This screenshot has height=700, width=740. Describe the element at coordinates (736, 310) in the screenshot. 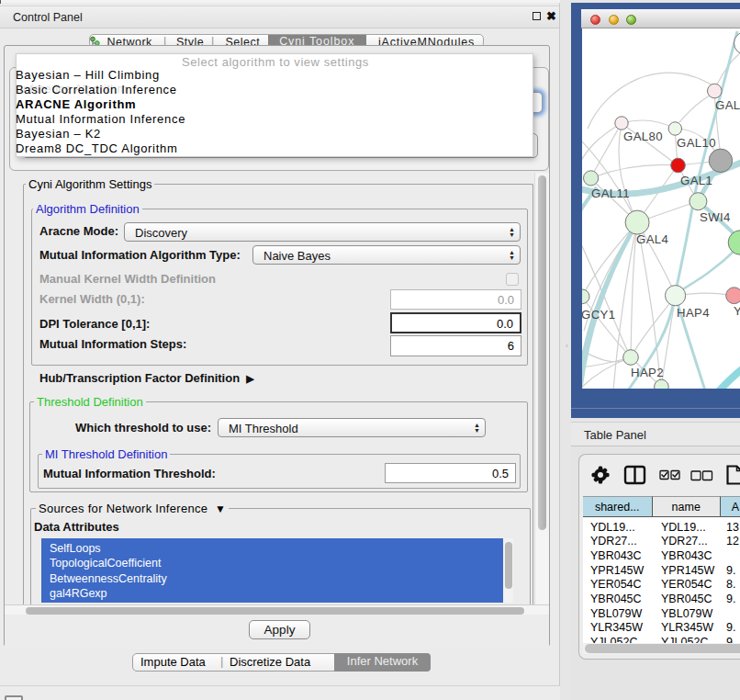

I see `svg-text: YEL` at that location.